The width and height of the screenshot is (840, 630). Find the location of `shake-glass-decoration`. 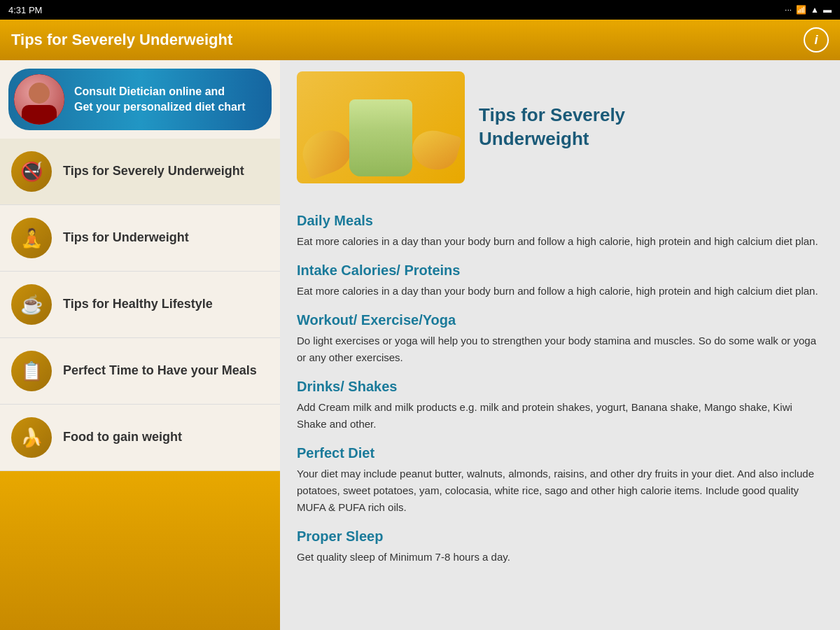

shake-glass-decoration is located at coordinates (381, 138).